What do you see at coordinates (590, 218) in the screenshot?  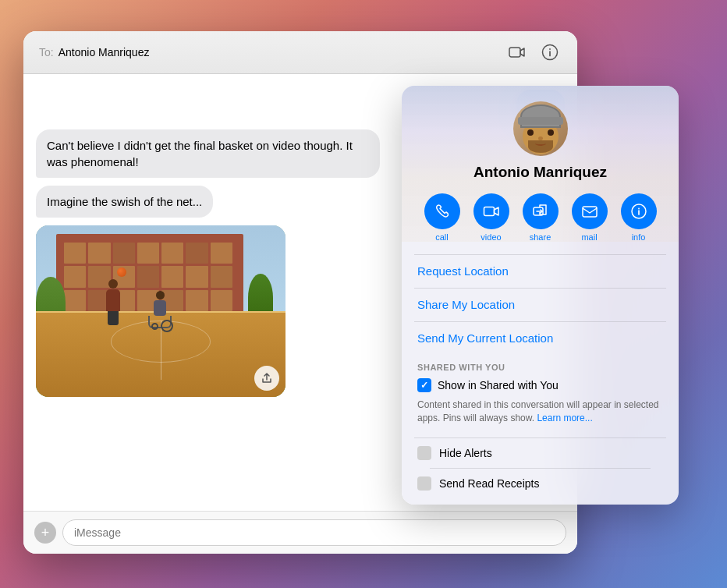 I see `mail-action: mail` at bounding box center [590, 218].